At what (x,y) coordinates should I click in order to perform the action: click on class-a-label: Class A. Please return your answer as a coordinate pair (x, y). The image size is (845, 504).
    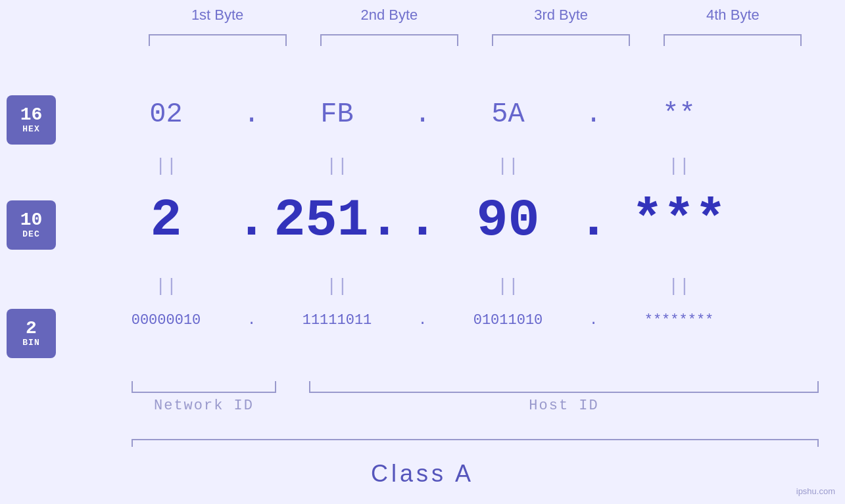
    Looking at the image, I should click on (422, 474).